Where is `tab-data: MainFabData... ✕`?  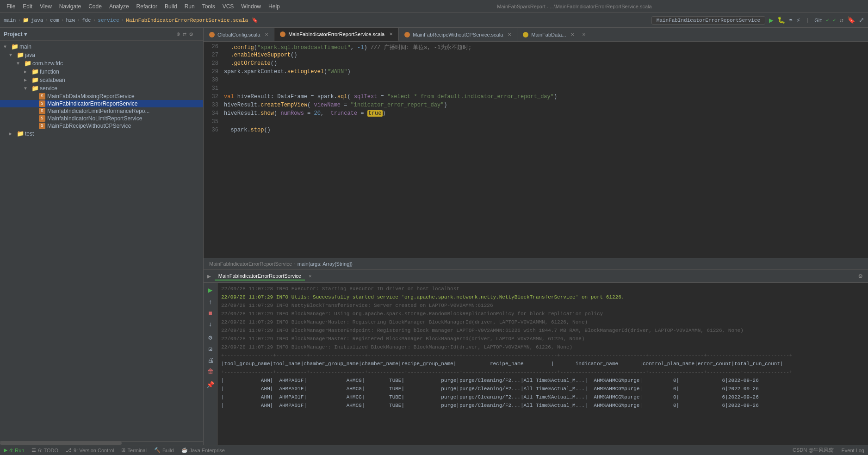
tab-data: MainFabData... ✕ is located at coordinates (549, 34).